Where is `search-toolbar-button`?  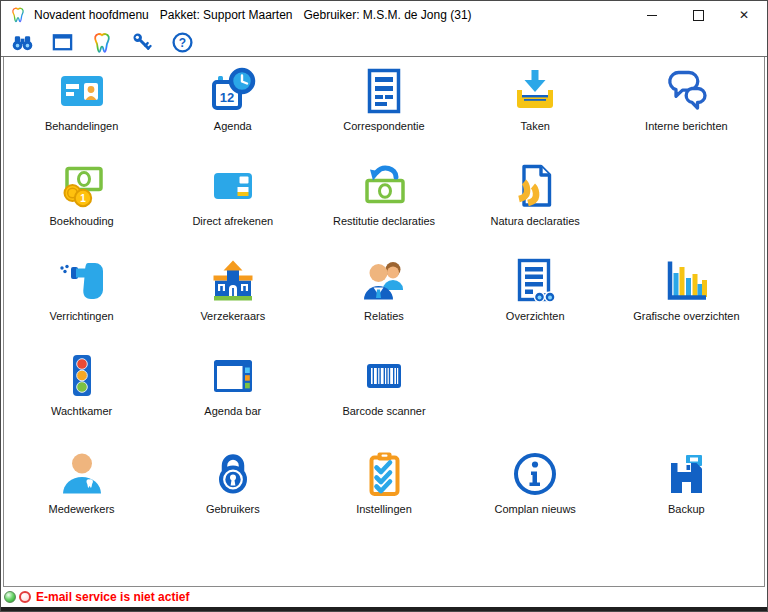
search-toolbar-button is located at coordinates (22, 43).